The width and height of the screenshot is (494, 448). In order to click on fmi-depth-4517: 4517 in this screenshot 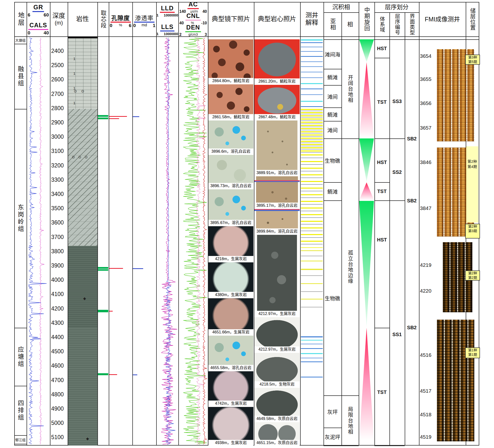, I will do `click(428, 391)`.